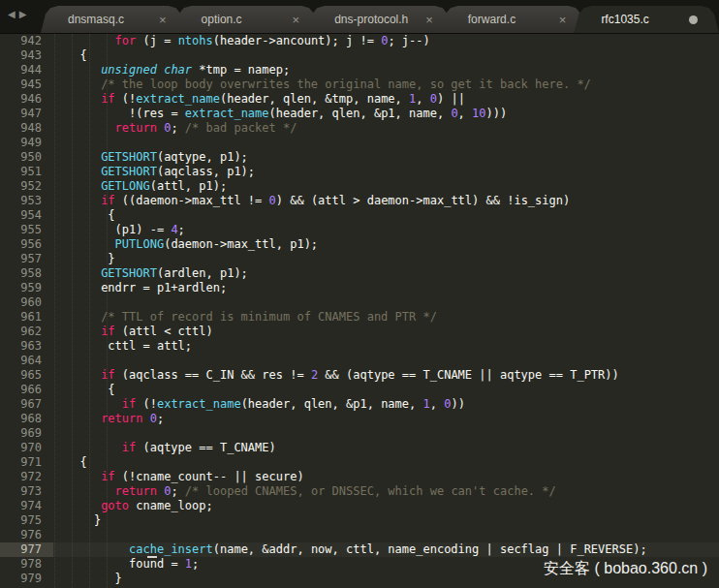  I want to click on line-number: 967, so click(27, 405).